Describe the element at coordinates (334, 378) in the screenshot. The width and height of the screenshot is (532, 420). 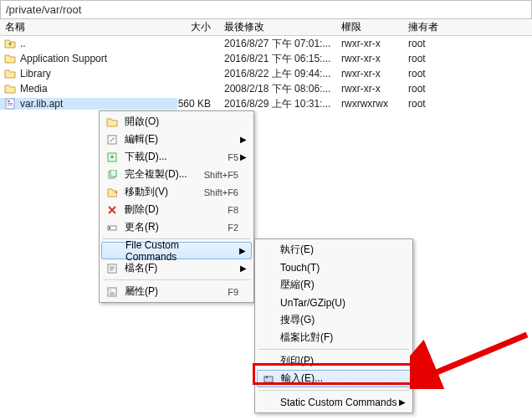
I see `submenu-item: 輸入(E)...` at that location.